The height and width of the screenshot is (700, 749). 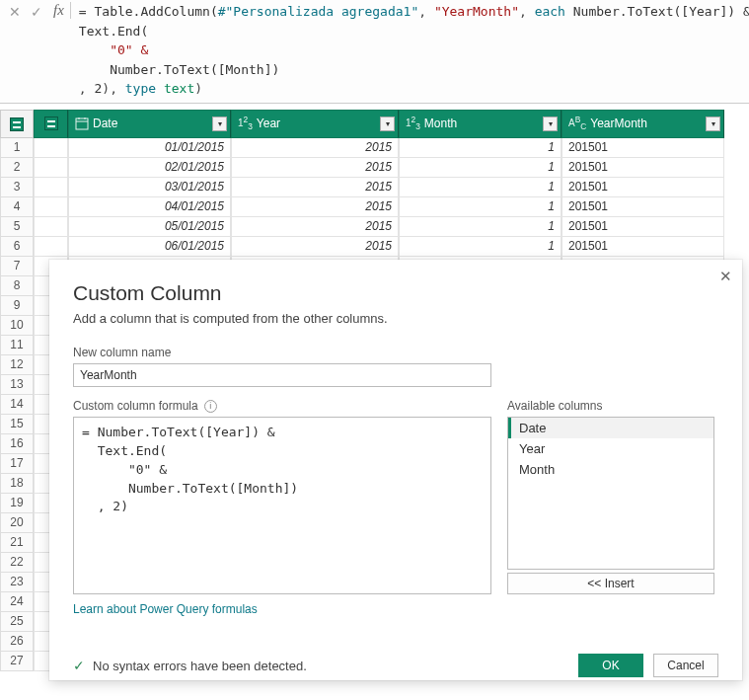 I want to click on ok-button: OK, so click(x=611, y=665).